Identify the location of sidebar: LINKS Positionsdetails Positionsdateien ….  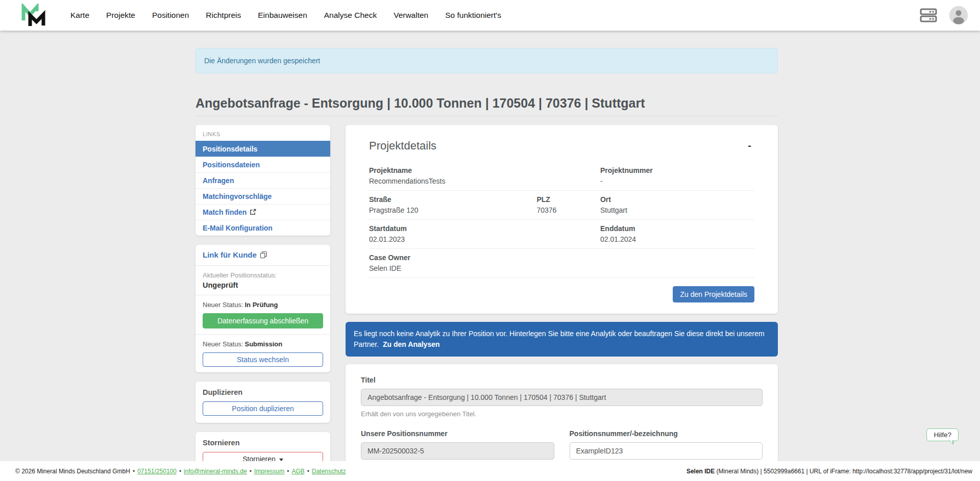
(263, 303).